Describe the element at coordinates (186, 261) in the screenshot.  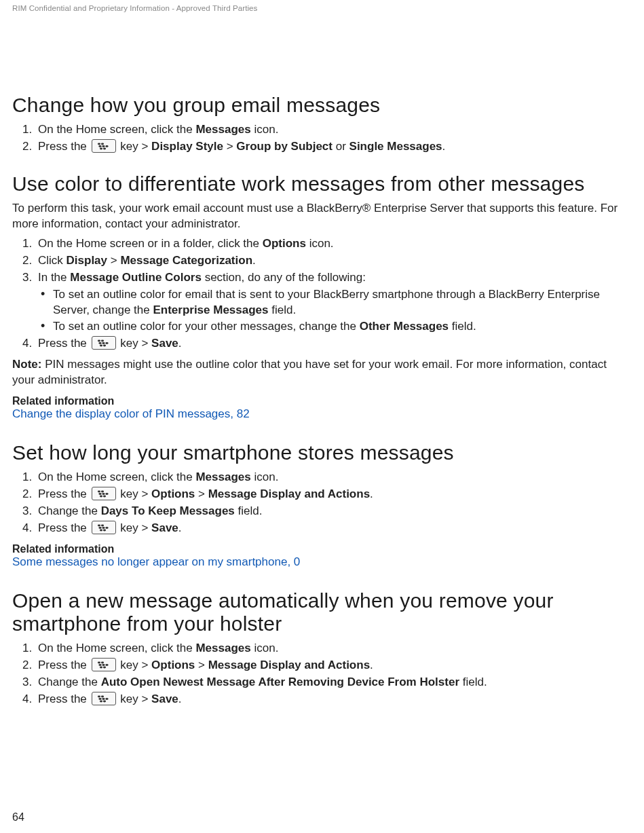
I see `bold-term: Message Categorization` at that location.